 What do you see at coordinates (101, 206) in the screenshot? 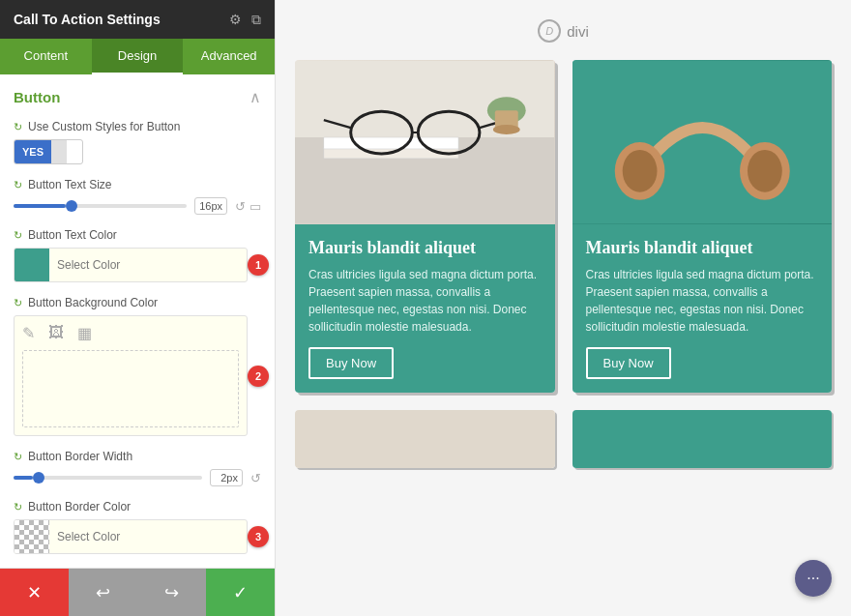
I see `text-size-track` at bounding box center [101, 206].